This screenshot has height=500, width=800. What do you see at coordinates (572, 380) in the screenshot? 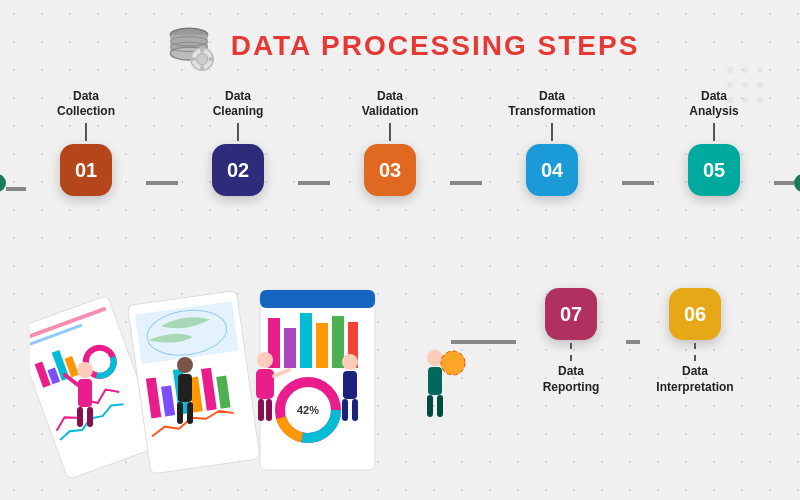
I see `step-label-07: DataReporting` at bounding box center [572, 380].